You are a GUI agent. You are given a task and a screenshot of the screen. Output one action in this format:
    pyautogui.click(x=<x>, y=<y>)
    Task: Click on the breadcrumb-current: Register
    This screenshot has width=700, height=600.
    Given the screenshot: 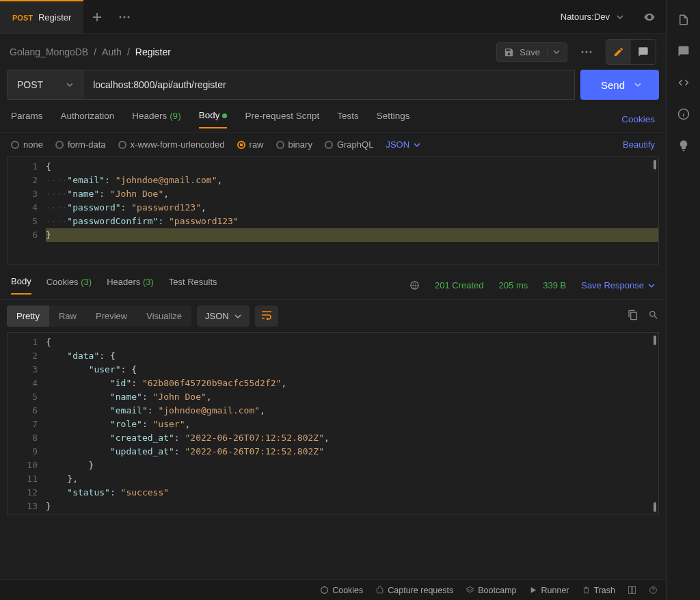 What is the action you would take?
    pyautogui.click(x=153, y=52)
    